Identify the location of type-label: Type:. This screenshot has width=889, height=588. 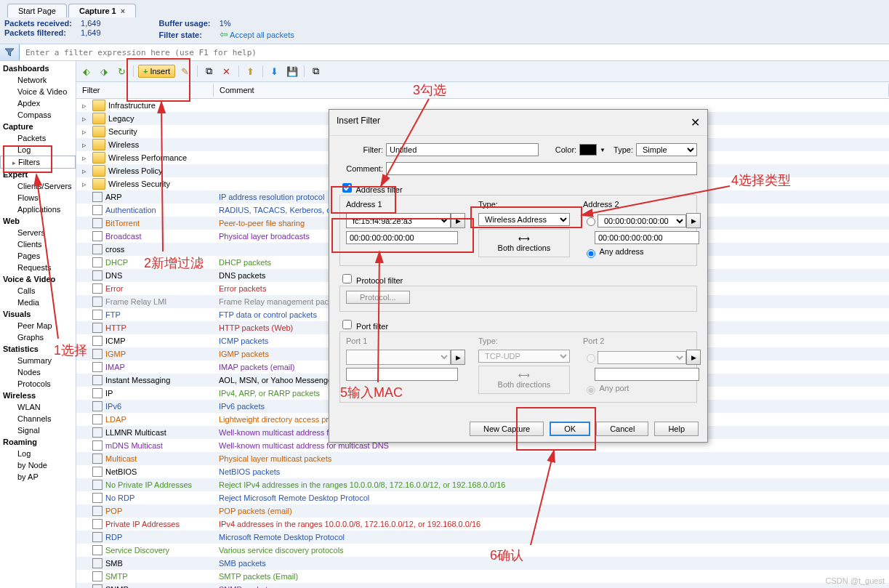
(624, 150).